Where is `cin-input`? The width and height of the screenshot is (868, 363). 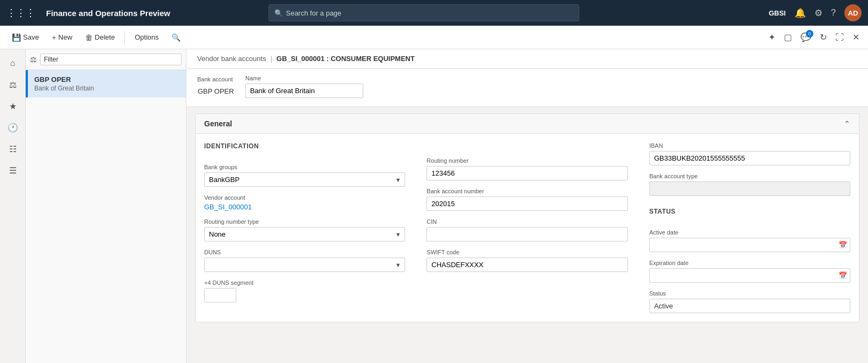
cin-input is located at coordinates (527, 235).